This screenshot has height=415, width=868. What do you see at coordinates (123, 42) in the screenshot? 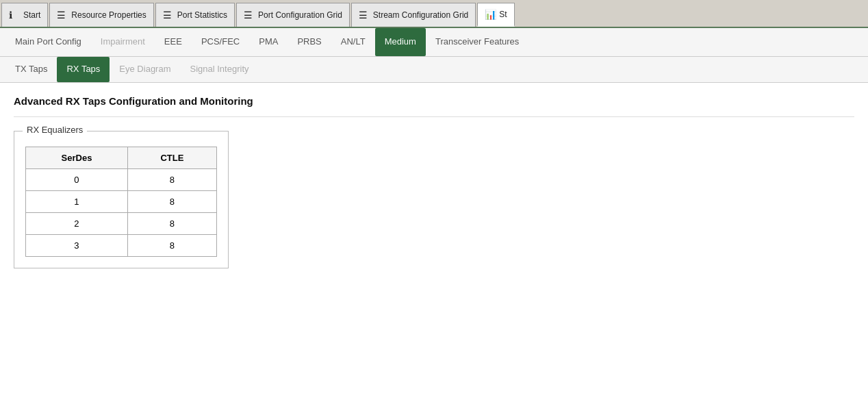
I see `nav-impairment: Impairment` at bounding box center [123, 42].